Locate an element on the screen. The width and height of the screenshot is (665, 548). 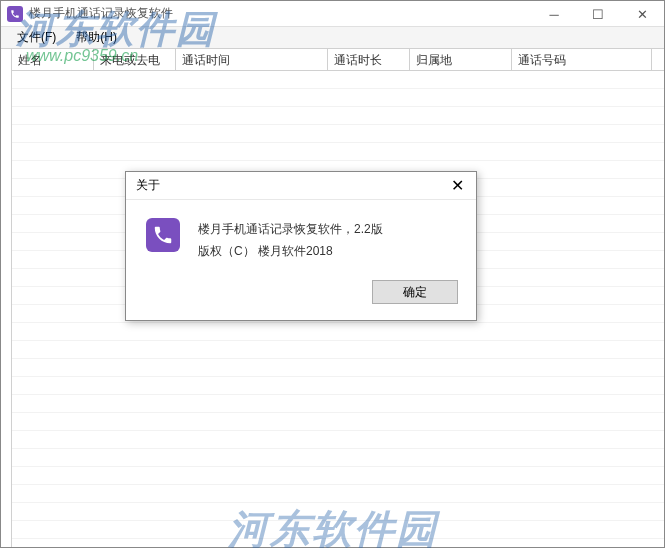
dialog-titlebar: 关于 ✕ is located at coordinates (301, 186).